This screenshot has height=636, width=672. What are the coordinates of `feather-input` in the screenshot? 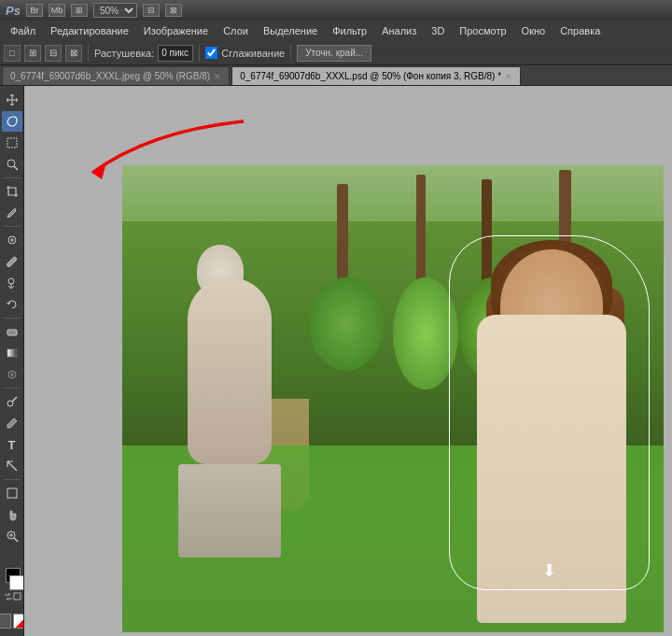 It's located at (175, 53).